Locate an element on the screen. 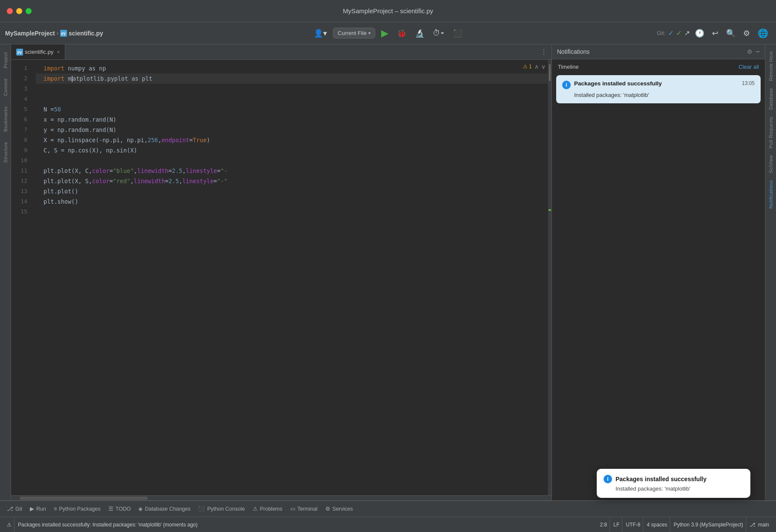  problems-button: ⚠ Problems is located at coordinates (268, 509).